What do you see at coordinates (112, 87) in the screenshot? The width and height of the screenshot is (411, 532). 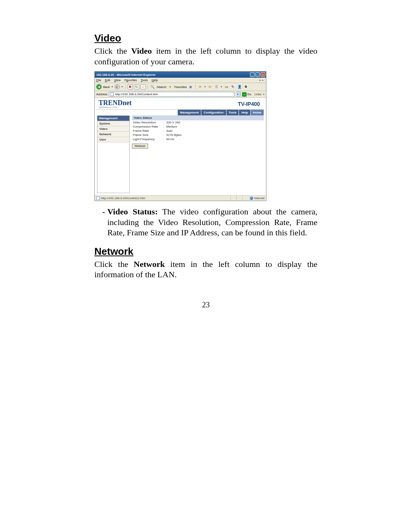 I see `back-dropdown-icon: ▾` at bounding box center [112, 87].